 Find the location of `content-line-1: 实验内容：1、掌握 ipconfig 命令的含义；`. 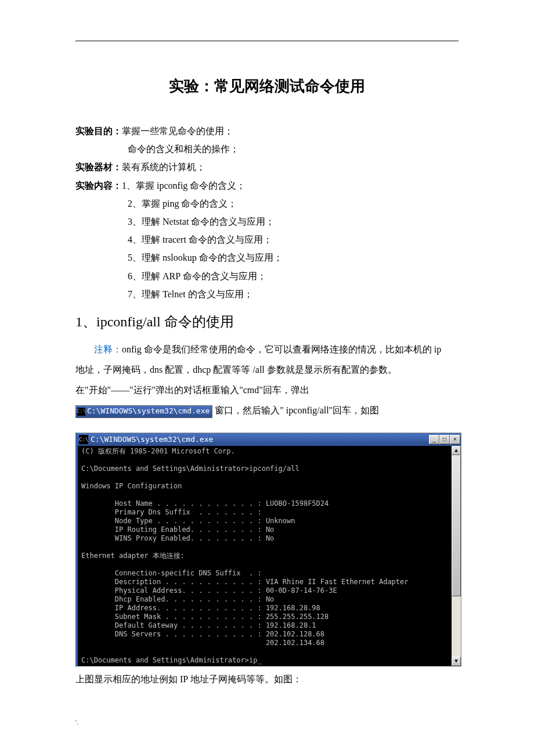

content-line-1: 实验内容：1、掌握 ipconfig 命令的含义； is located at coordinates (267, 186).